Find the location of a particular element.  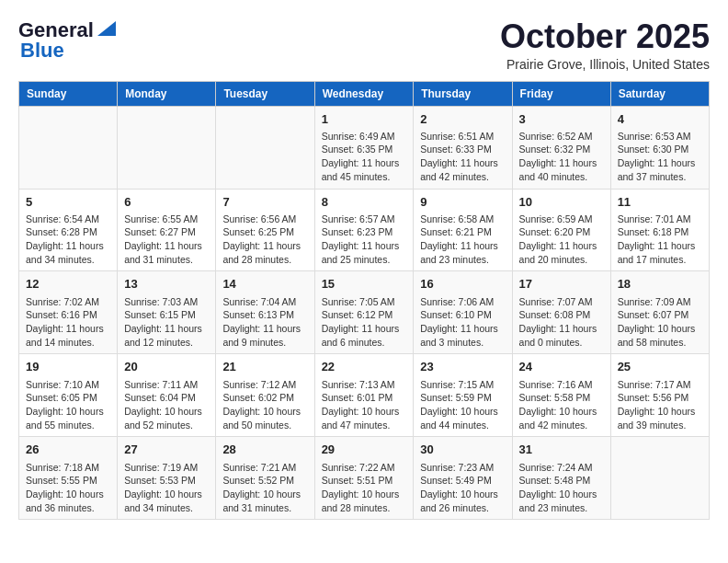

day-info-text: Sunrise: 7:11 AM is located at coordinates (166, 385).